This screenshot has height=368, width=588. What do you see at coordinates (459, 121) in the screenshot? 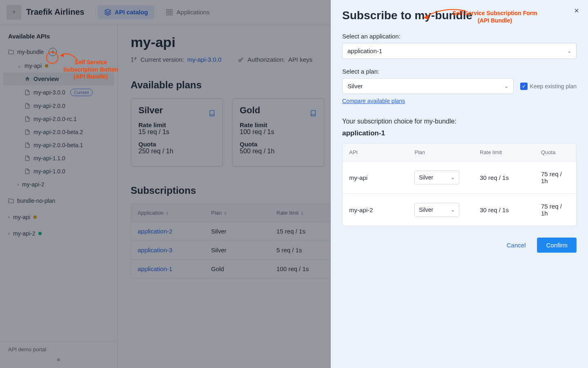
I see `summary-label: Your subscription choice for my-bundle:` at bounding box center [459, 121].